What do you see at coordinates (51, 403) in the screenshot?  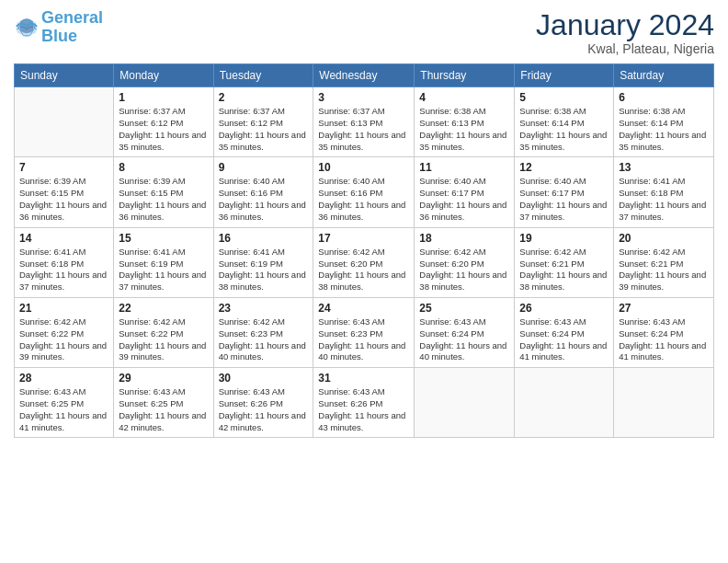 I see `sunset-text: Sunset: 6:25 PM` at bounding box center [51, 403].